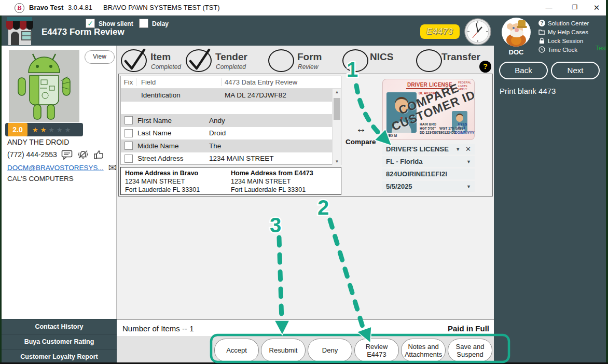 The width and height of the screenshot is (608, 364). What do you see at coordinates (134, 59) in the screenshot?
I see `step-item-check-icon` at bounding box center [134, 59].